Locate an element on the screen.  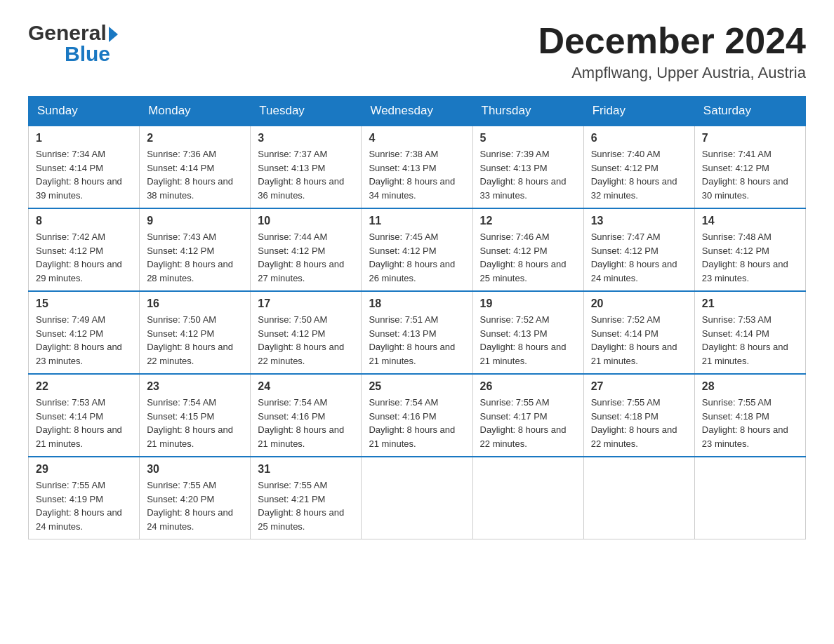
week-row-5: 29Sunrise: 7:55 AMSunset: 4:19 PMDayligh… is located at coordinates (417, 498).